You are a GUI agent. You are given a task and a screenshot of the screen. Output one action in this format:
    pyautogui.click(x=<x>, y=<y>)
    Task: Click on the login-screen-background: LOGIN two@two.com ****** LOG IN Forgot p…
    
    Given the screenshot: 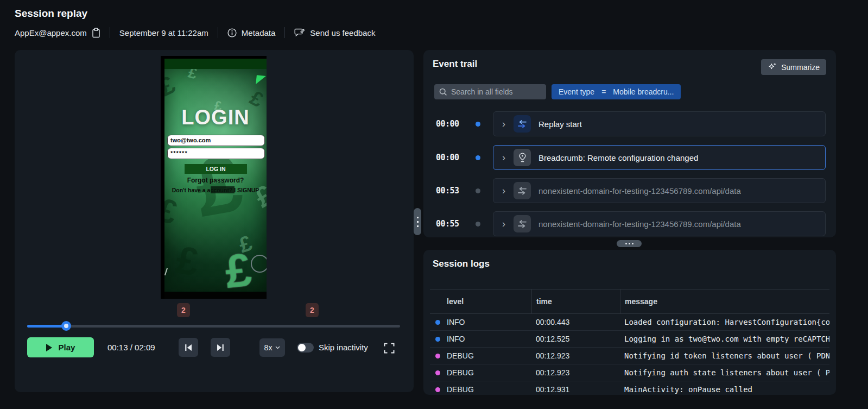 What is the action you would take?
    pyautogui.click(x=216, y=180)
    